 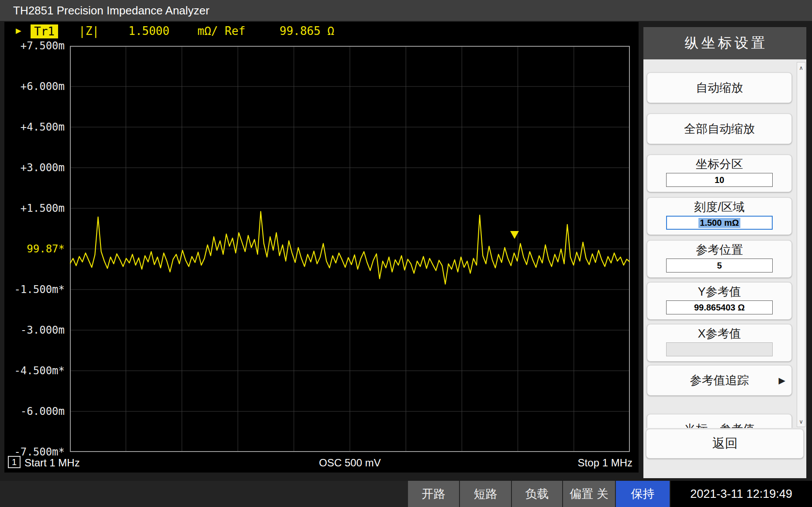 I want to click on back-button: 返回, so click(x=725, y=444).